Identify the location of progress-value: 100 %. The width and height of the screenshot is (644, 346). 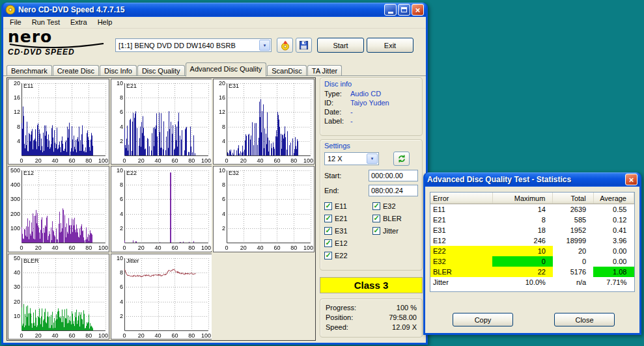
(406, 308).